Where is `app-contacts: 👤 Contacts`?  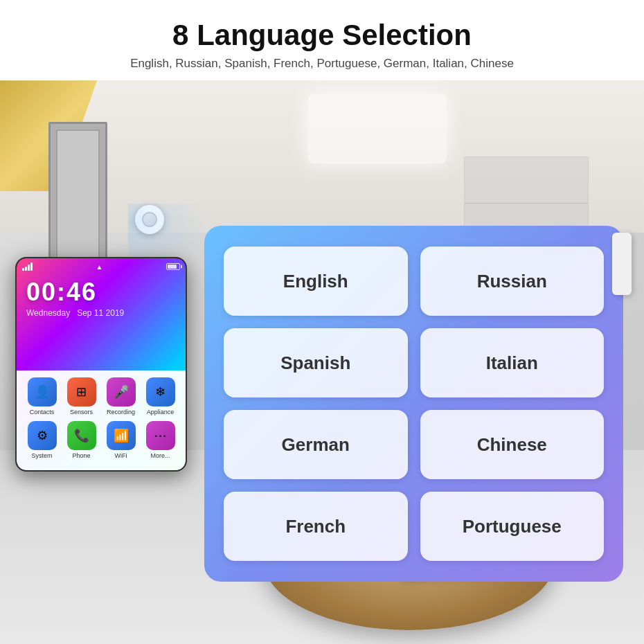 app-contacts: 👤 Contacts is located at coordinates (42, 396).